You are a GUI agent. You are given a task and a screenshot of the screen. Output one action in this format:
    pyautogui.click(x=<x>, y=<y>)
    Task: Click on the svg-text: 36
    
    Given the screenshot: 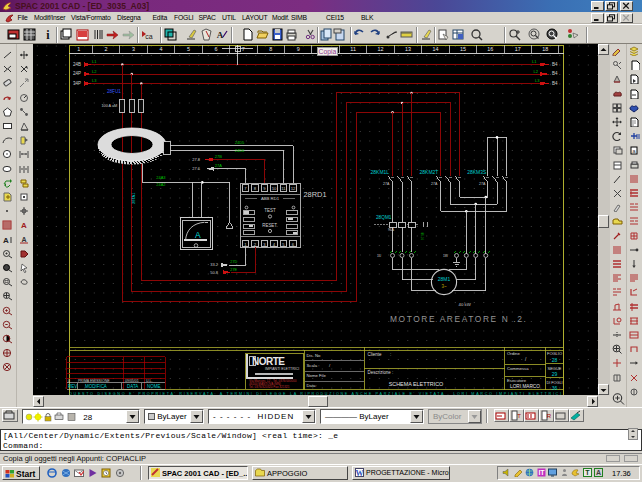 What is the action you would take?
    pyautogui.click(x=555, y=388)
    